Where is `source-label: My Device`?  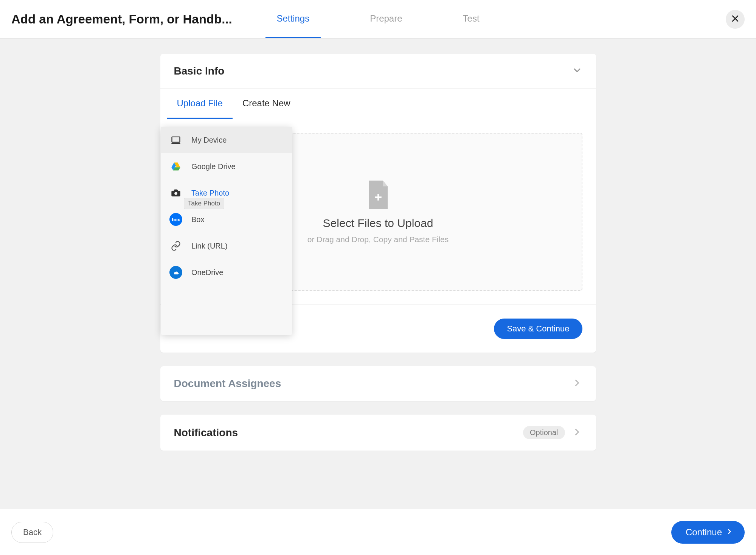 source-label: My Device is located at coordinates (209, 140).